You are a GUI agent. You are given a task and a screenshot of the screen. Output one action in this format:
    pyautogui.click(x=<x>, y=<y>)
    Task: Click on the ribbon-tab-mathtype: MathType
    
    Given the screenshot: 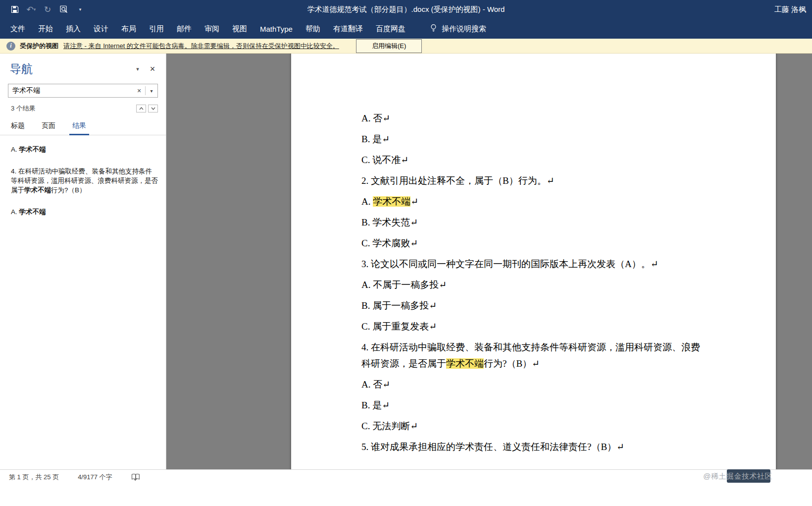 What is the action you would take?
    pyautogui.click(x=276, y=29)
    